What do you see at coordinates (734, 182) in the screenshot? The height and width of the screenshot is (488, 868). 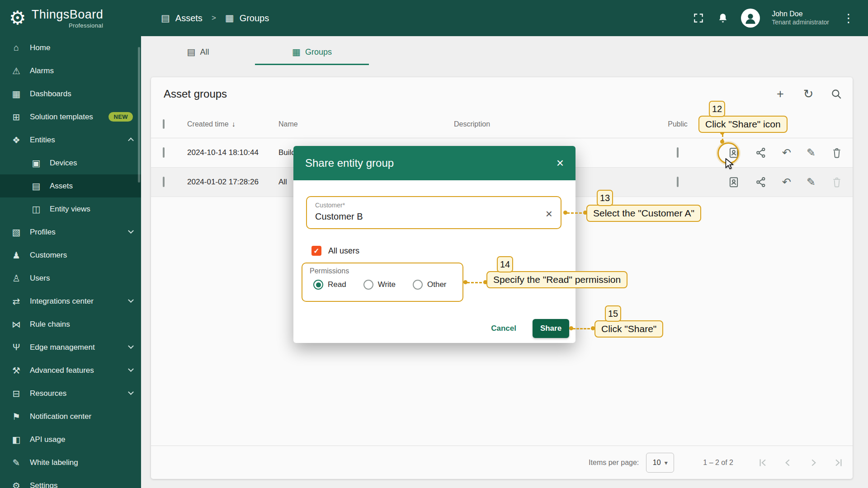 I see `manage-users-icon` at bounding box center [734, 182].